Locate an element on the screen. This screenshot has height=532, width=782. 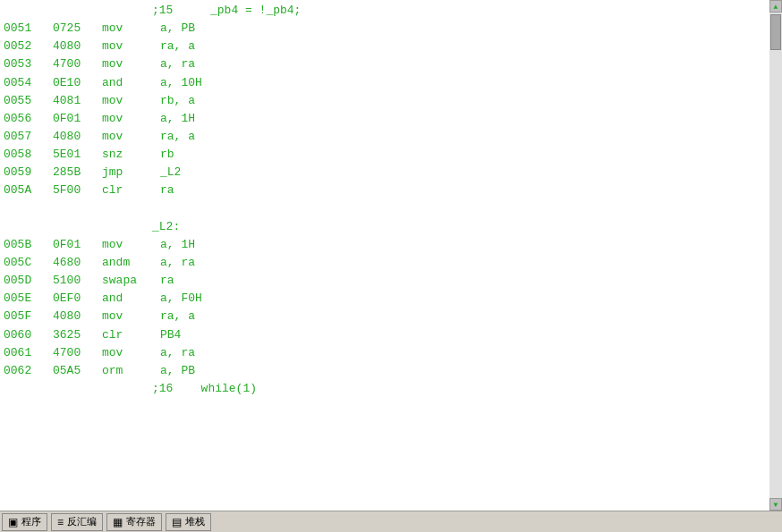
code-line: 005A5F00clrra is located at coordinates (385, 190).